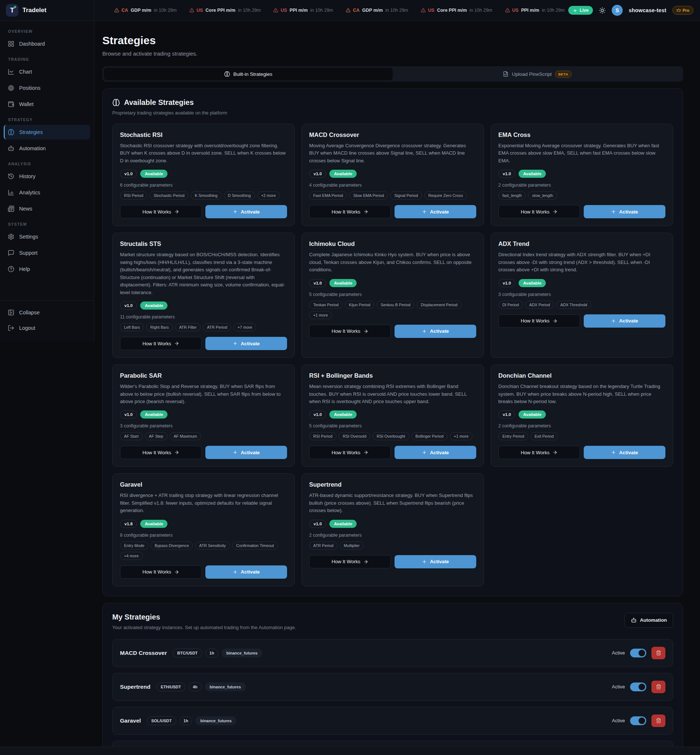 This screenshot has width=700, height=755. What do you see at coordinates (203, 295) in the screenshot?
I see `strategy-card: Structalis STS Market structure strategy…` at bounding box center [203, 295].